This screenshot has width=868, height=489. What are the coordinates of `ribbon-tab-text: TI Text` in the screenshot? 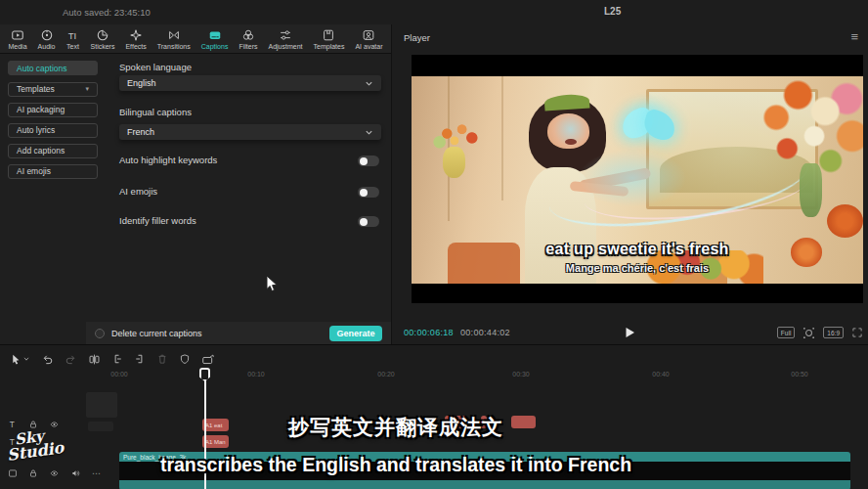 It's located at (73, 39).